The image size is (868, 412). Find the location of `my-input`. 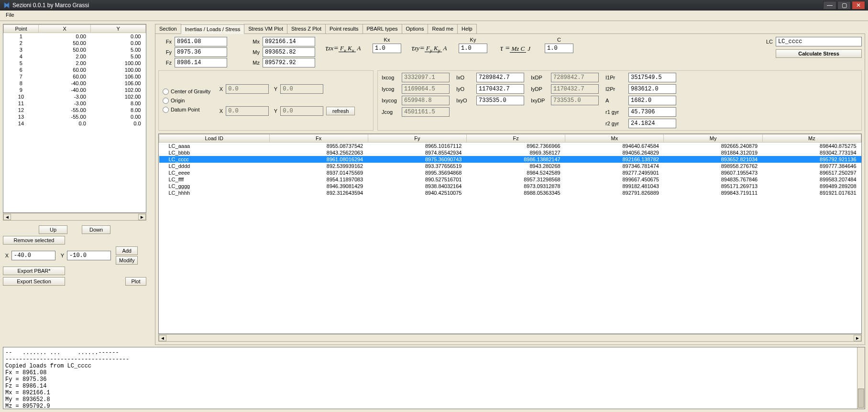

my-input is located at coordinates (289, 52).